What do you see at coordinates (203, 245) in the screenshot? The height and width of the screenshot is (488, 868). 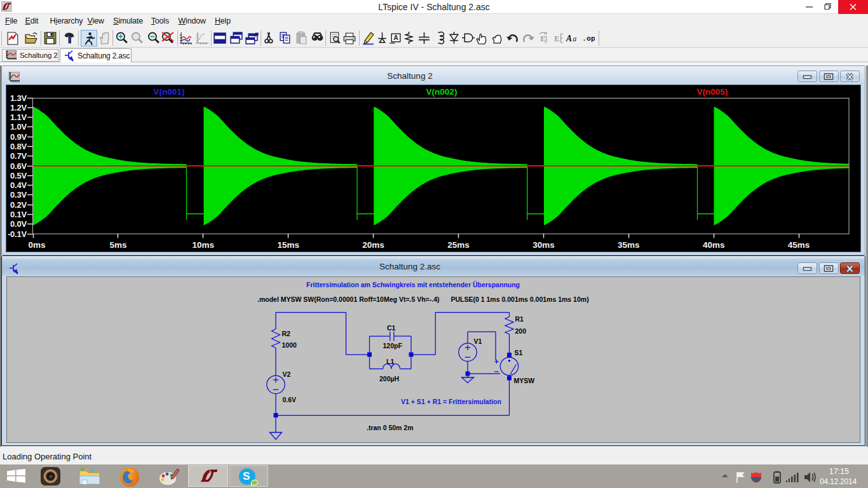 I see `svg-text: 10ms` at bounding box center [203, 245].